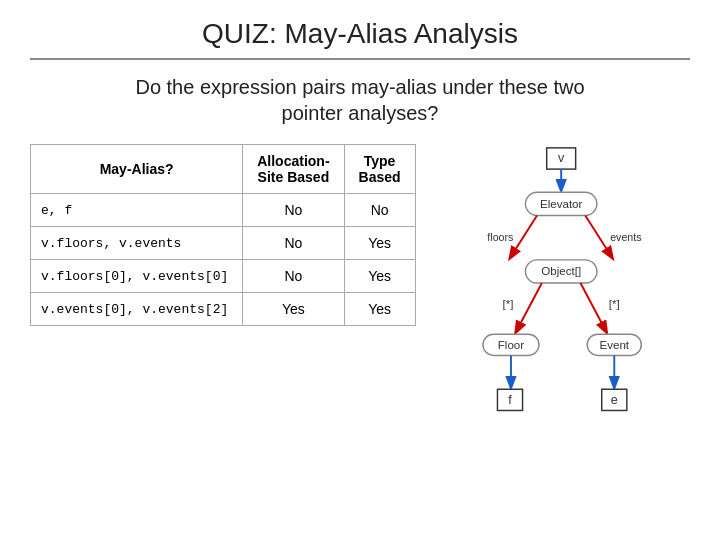  What do you see at coordinates (626, 237) in the screenshot?
I see `svg-text: events` at bounding box center [626, 237].